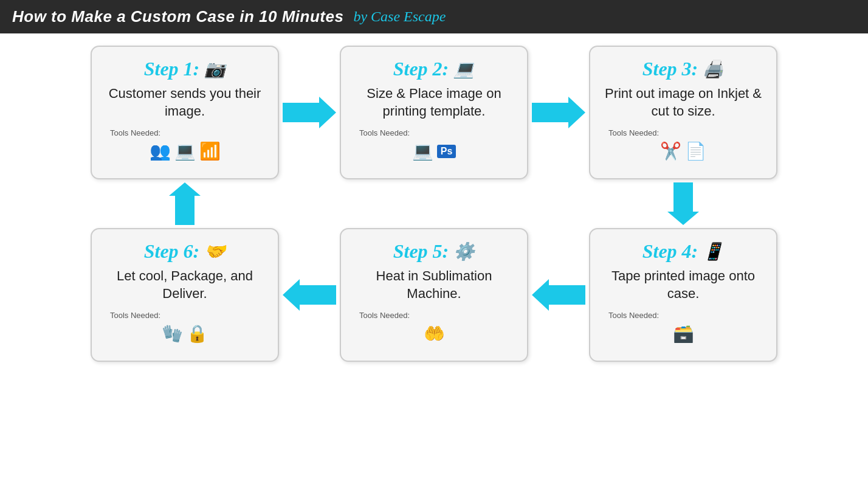 This screenshot has width=868, height=495. Describe the element at coordinates (695, 151) in the screenshot. I see `paper-icon: 📄` at that location.